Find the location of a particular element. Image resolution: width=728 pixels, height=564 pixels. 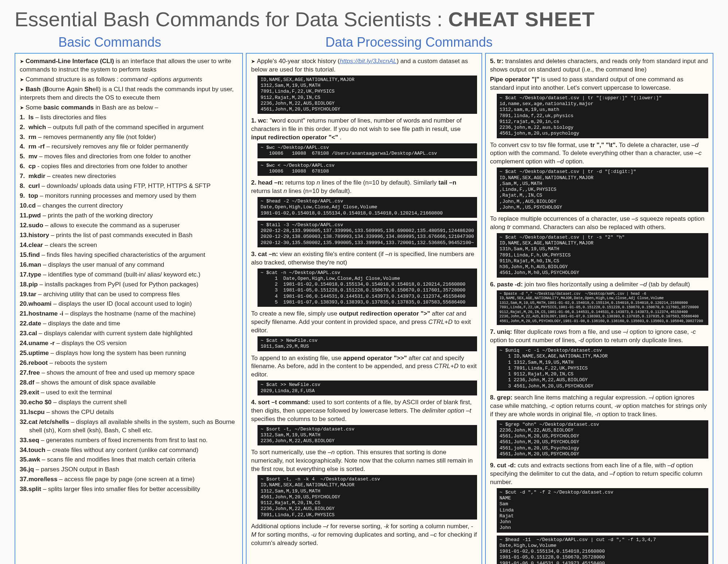

head-desc: 2. head –n: returns top n lines of the f… is located at coordinates (364, 187).